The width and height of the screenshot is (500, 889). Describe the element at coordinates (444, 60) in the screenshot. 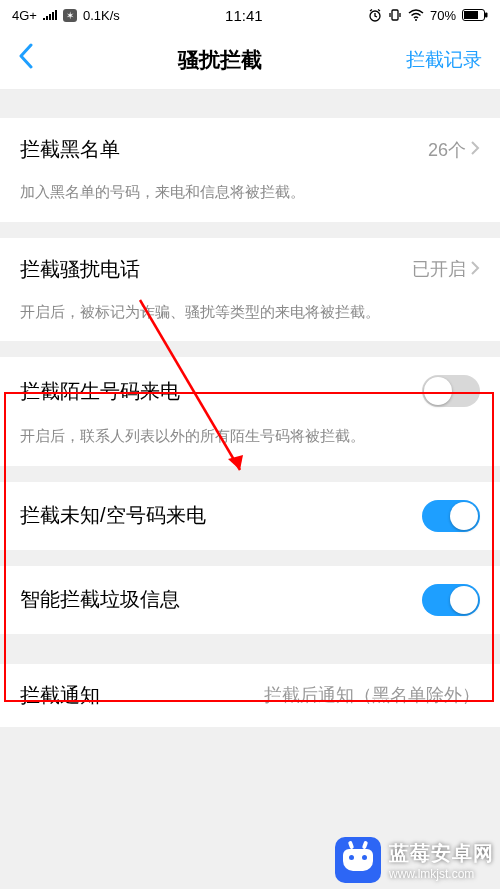

I see `records-button: 拦截记录` at that location.